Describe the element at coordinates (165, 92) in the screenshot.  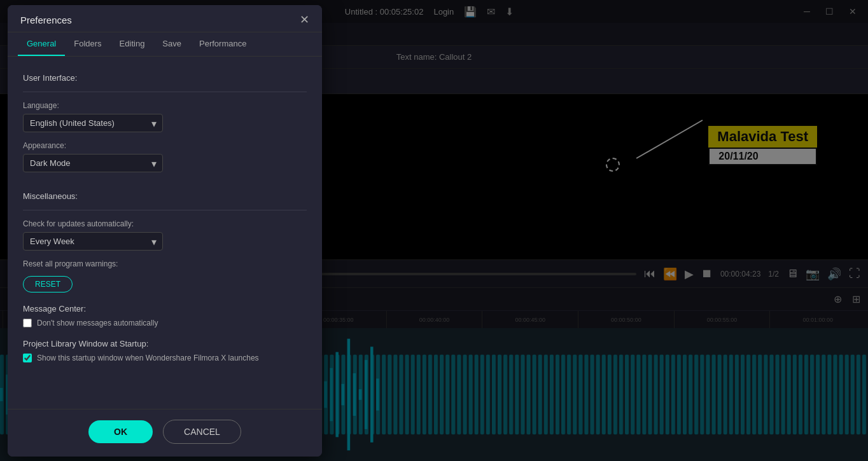
I see `ui-divider` at that location.